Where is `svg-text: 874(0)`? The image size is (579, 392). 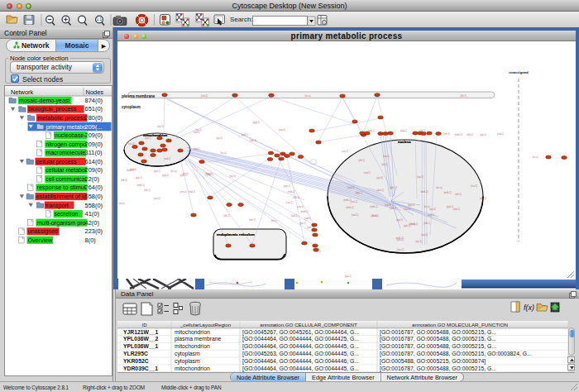 svg-text: 874(0) is located at coordinates (94, 101).